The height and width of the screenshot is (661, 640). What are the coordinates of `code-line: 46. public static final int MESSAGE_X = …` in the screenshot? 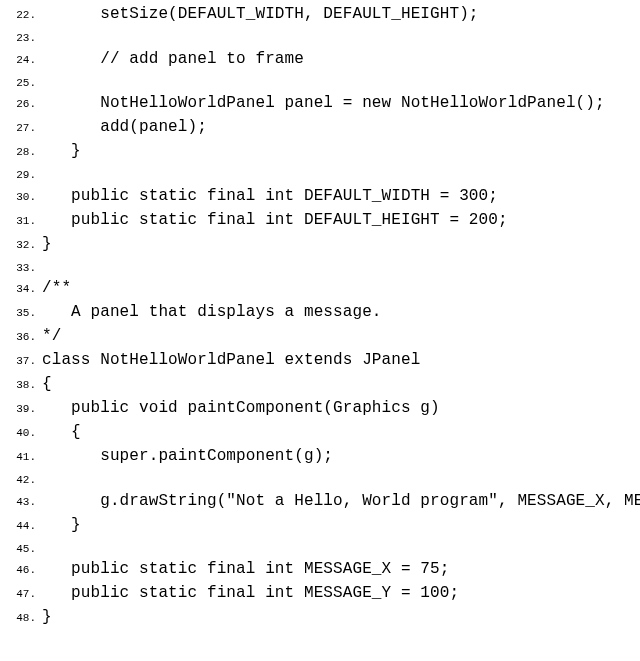 It's located at (320, 569).